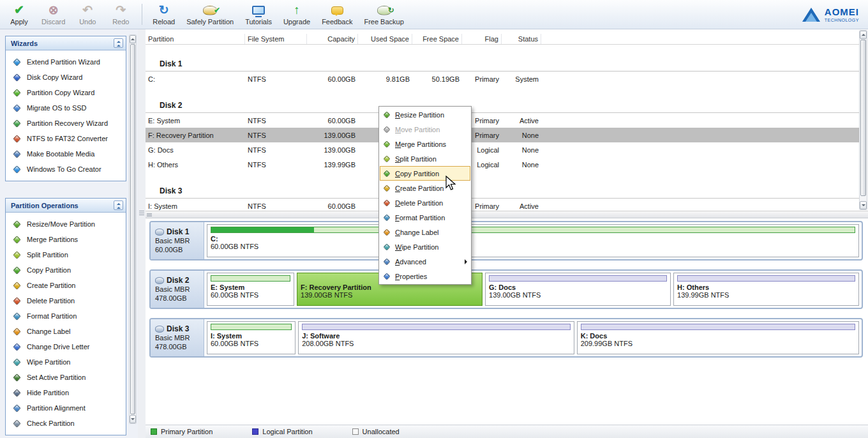  What do you see at coordinates (66, 154) in the screenshot?
I see `sidebar-item-make-bootable-media: Make Bootable Media` at bounding box center [66, 154].